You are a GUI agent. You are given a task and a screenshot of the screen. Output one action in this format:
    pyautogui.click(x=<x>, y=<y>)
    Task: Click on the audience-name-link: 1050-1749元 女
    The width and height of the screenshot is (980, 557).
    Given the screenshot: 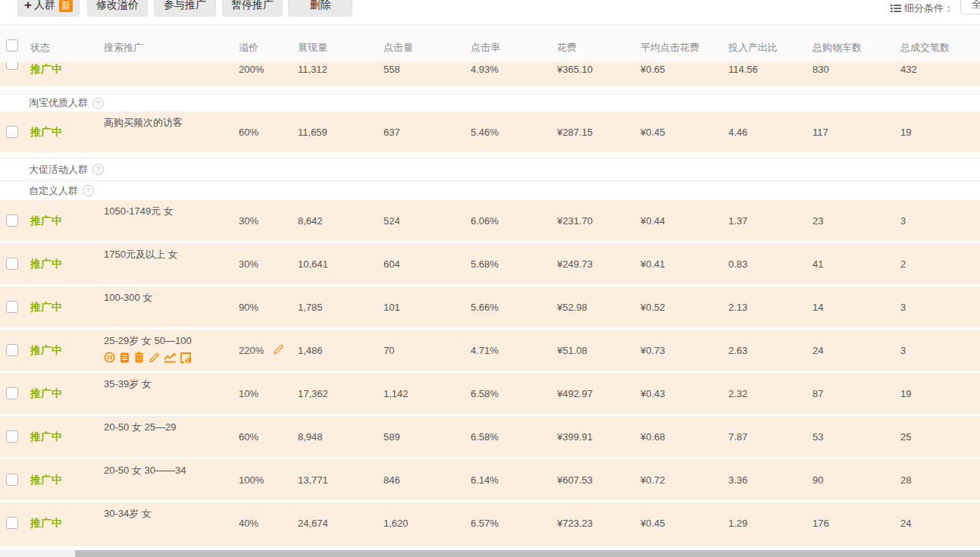 What is the action you would take?
    pyautogui.click(x=139, y=211)
    